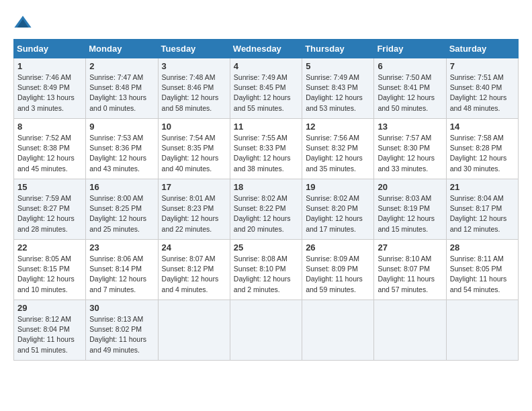 Image resolution: width=532 pixels, height=411 pixels. Describe the element at coordinates (122, 126) in the screenshot. I see `day-number: 9` at that location.